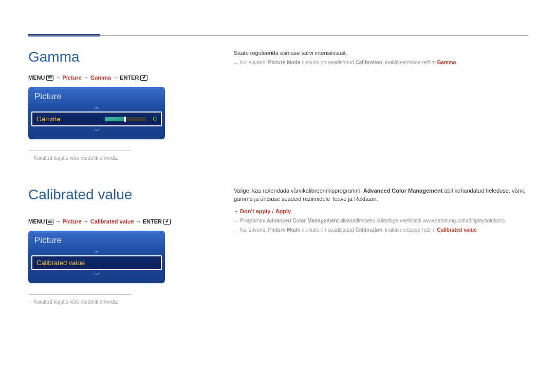 The height and width of the screenshot is (392, 555). Describe the element at coordinates (380, 210) in the screenshot. I see `right-column-calibrated: Valige, kas rakendada värvikalibreerimis…` at that location.